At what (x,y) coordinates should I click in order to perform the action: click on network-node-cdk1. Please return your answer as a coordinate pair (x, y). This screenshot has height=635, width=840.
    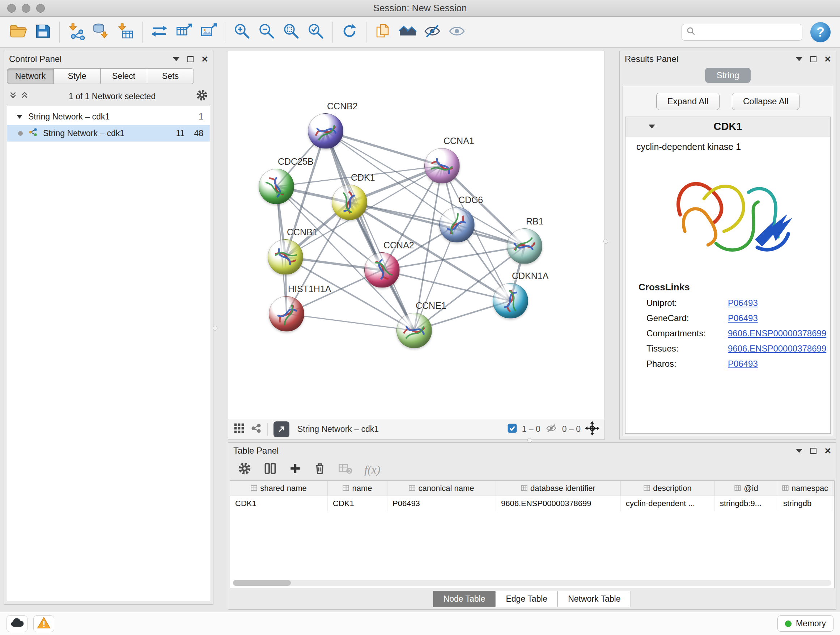
    Looking at the image, I should click on (349, 202).